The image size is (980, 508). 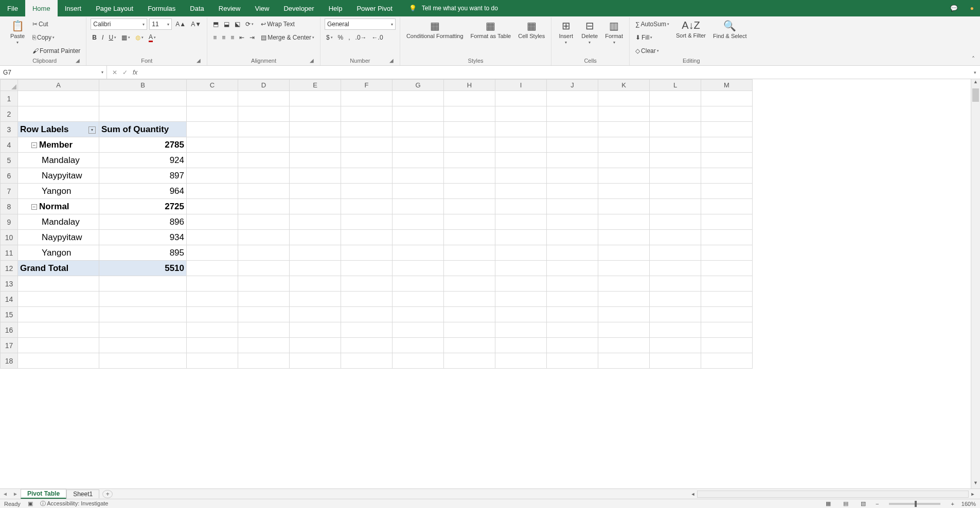 I want to click on conditional-formatting-button: ▦Conditional Formatting, so click(x=435, y=29).